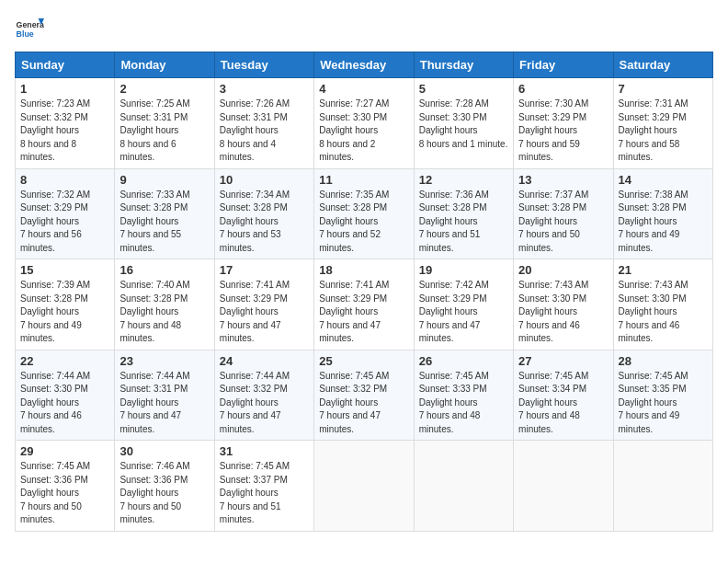 This screenshot has height=563, width=728. What do you see at coordinates (265, 223) in the screenshot?
I see `day-info: Sunrise: 7:34 AM Sunset: 3:28 PM Dayligh…` at bounding box center [265, 223].